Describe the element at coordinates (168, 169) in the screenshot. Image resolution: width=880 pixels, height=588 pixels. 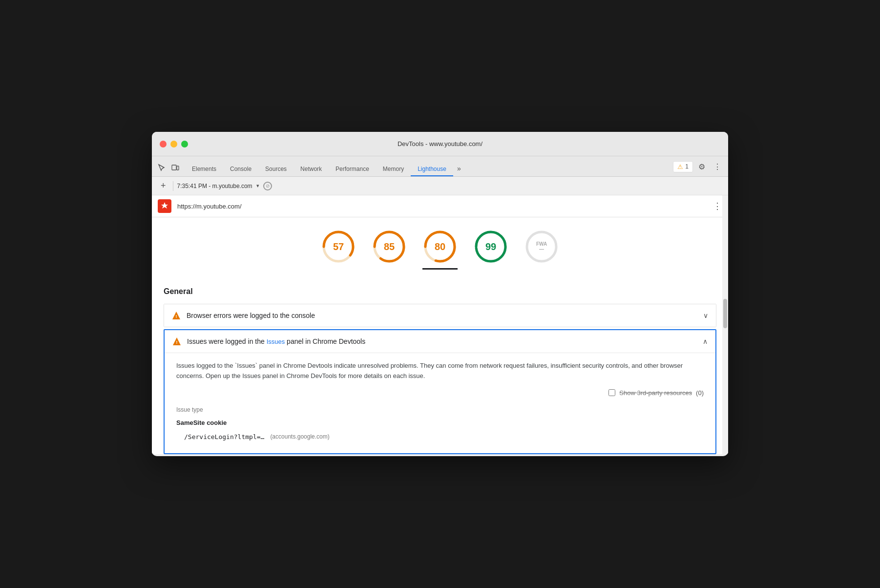
I see `tab-left-icons` at that location.